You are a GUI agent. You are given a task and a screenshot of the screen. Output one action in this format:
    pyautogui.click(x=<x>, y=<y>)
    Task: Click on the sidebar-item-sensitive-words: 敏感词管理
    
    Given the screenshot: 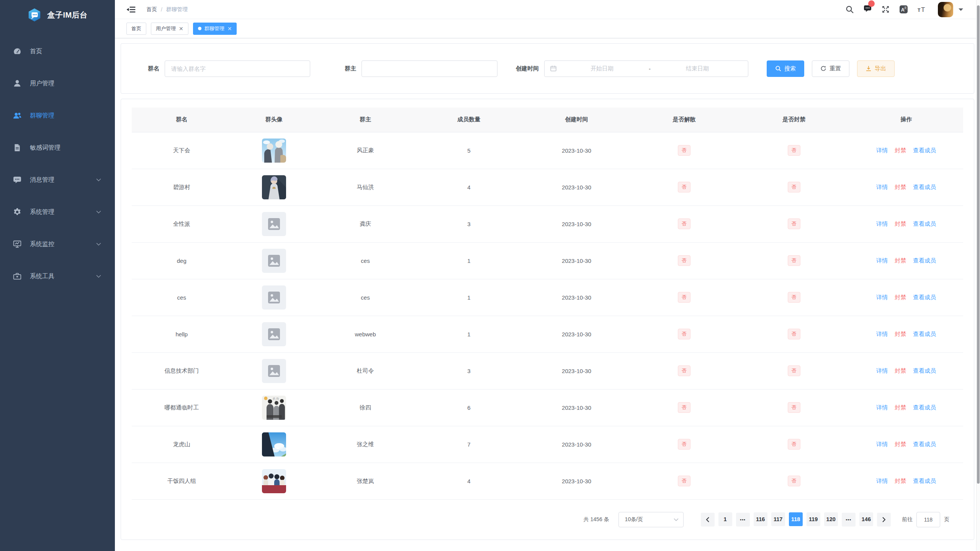 What is the action you would take?
    pyautogui.click(x=57, y=148)
    